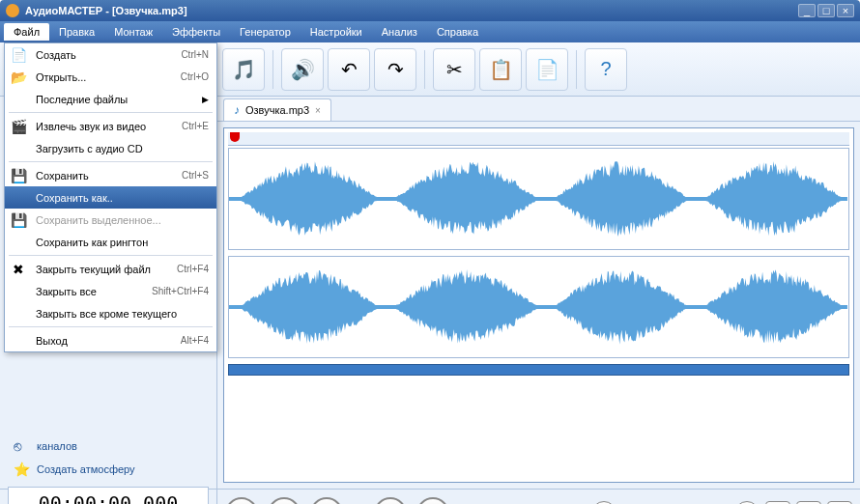  Describe the element at coordinates (722, 503) in the screenshot. I see `zoom-controls: − + ↔ ↕ 1:1` at that location.